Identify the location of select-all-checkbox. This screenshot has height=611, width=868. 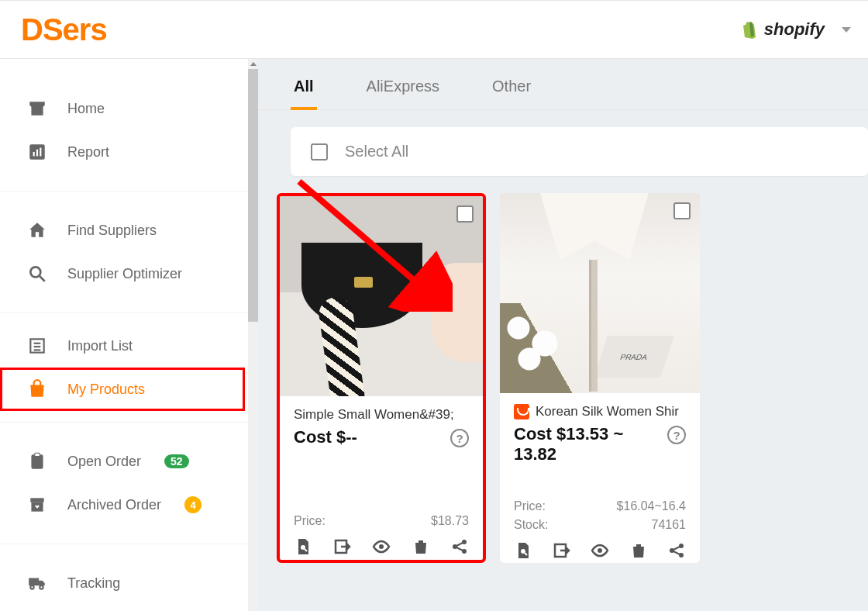
(319, 152).